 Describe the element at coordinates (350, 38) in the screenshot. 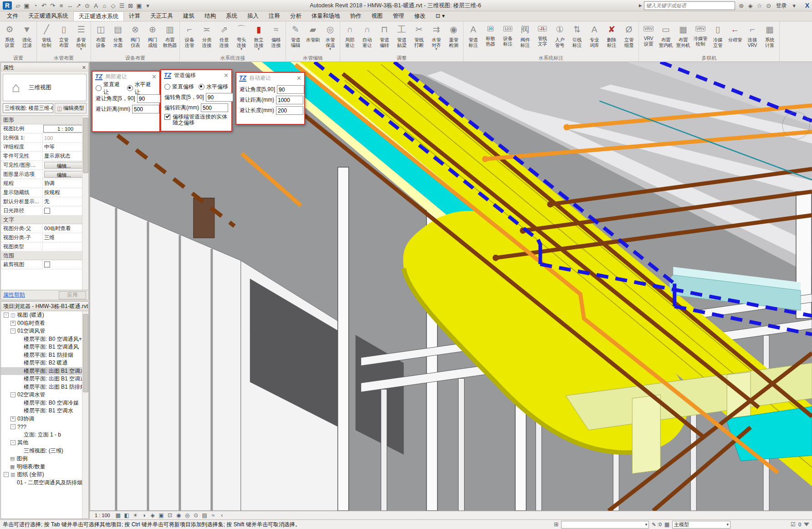

I see `ribbon-button-local-avoid: ∩局部 避让` at that location.